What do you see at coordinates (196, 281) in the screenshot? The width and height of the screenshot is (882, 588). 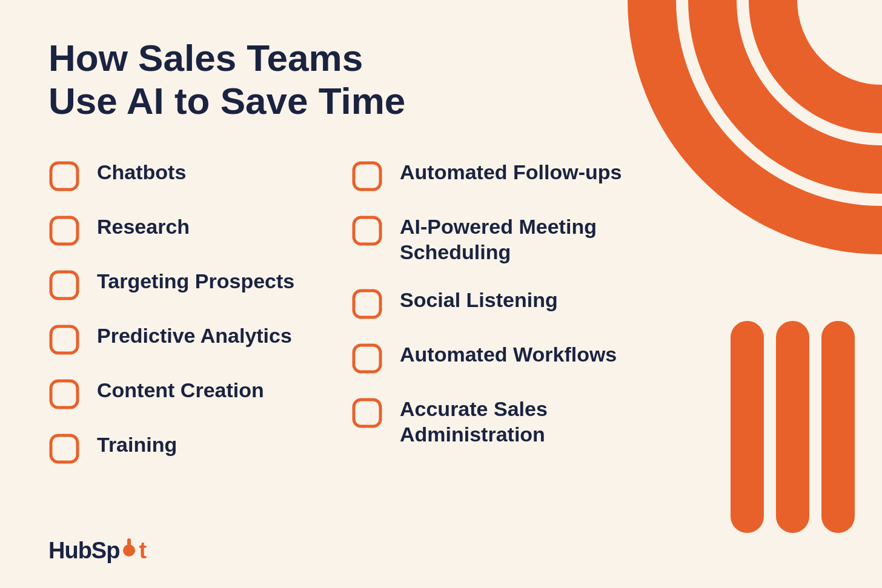 I see `list-item-label: Targeting Prospects` at bounding box center [196, 281].